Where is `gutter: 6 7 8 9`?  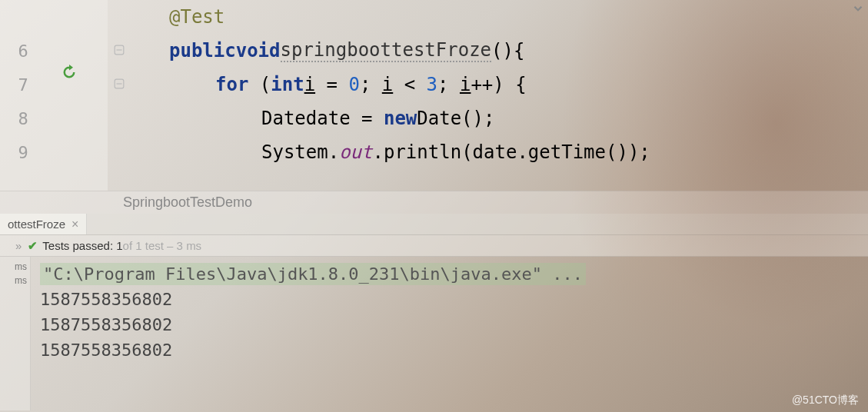
gutter: 6 7 8 9 is located at coordinates (54, 95).